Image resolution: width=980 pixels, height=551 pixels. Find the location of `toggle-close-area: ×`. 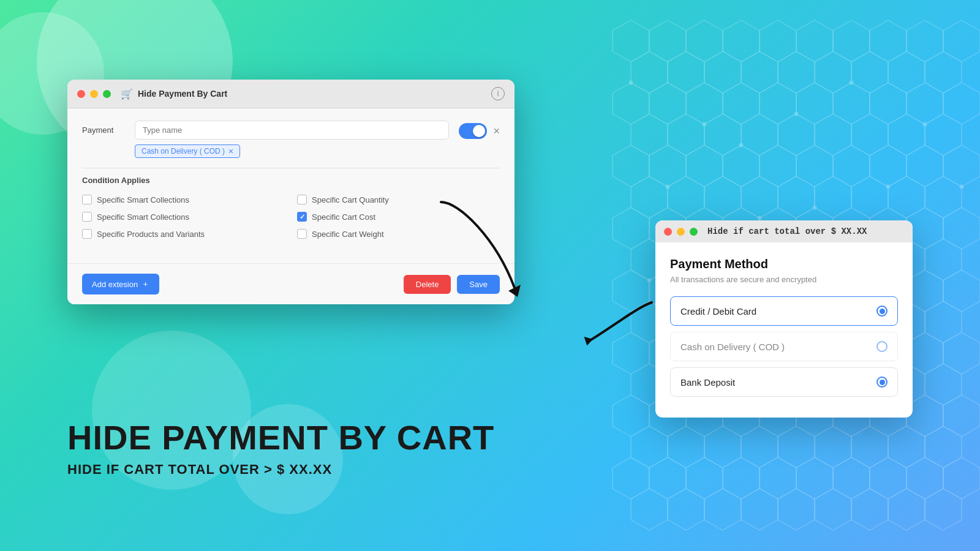

toggle-close-area: × is located at coordinates (479, 130).